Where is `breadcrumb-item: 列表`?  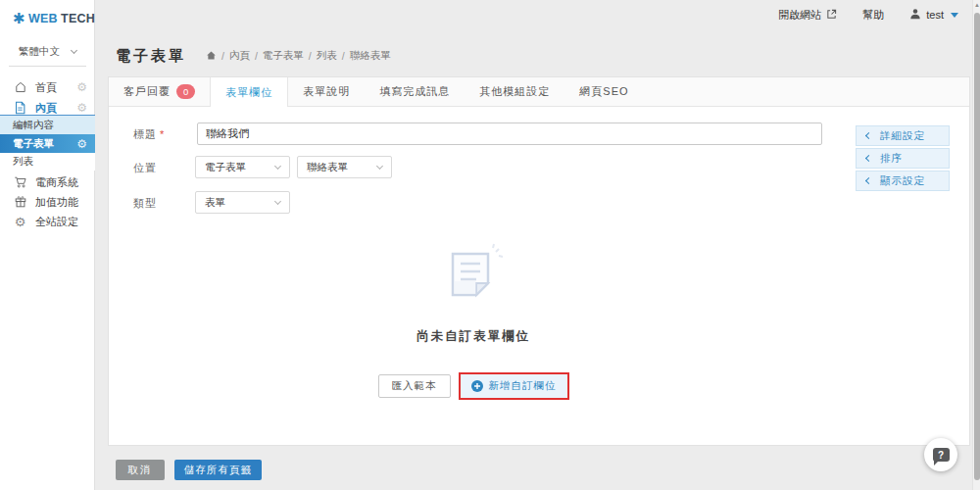
breadcrumb-item: 列表 is located at coordinates (327, 56).